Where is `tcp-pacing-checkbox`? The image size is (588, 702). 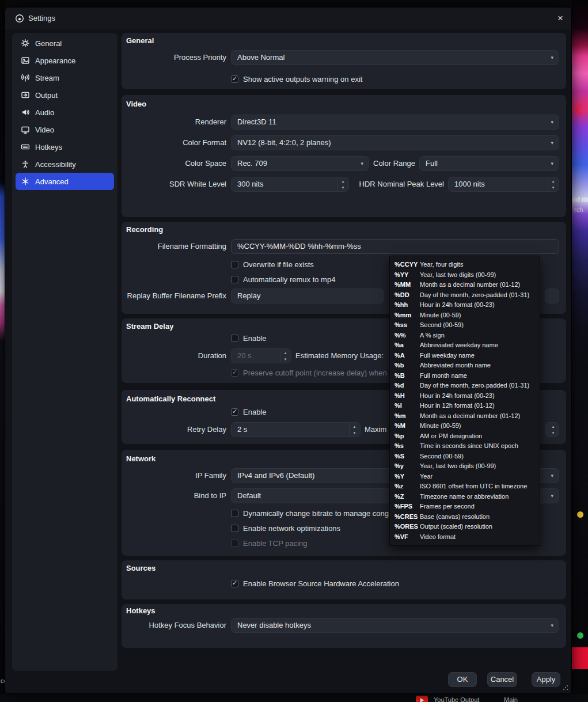 tcp-pacing-checkbox is located at coordinates (235, 544).